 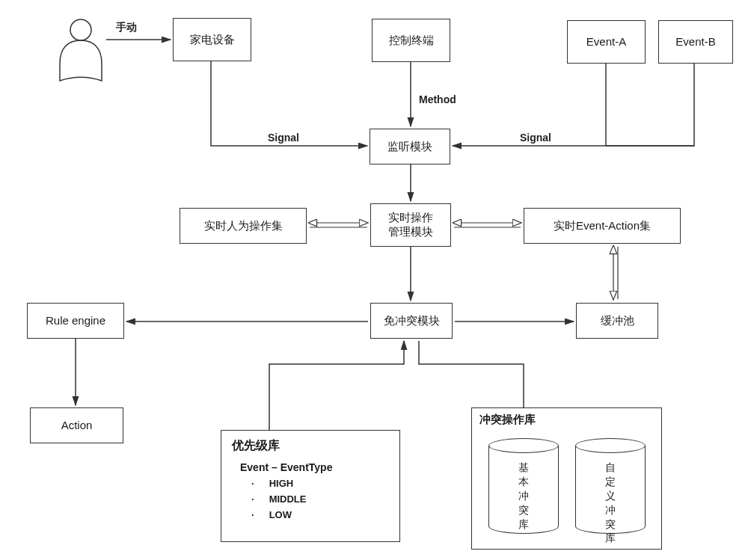 I want to click on basic-conflict-label: 基本冲突库, so click(x=524, y=496).